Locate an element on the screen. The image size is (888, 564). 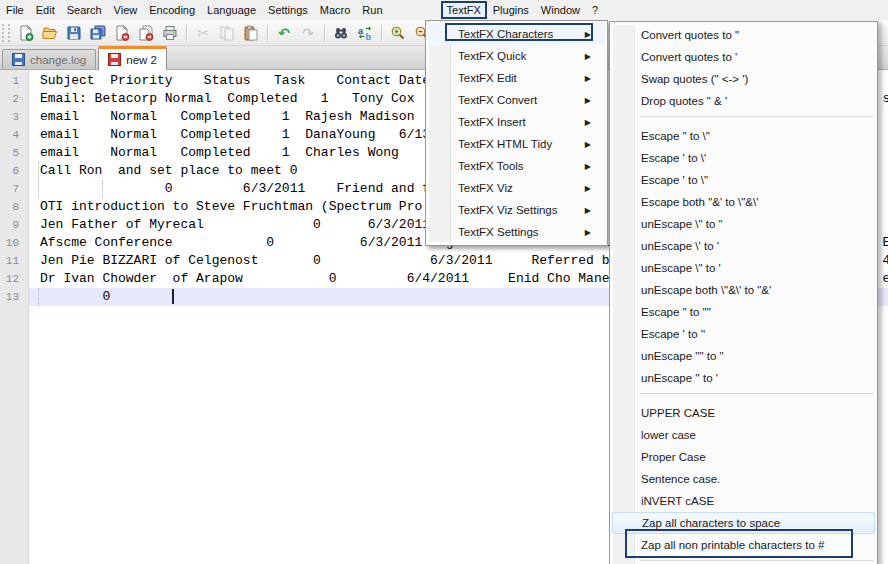
menubar-item-view: View is located at coordinates (126, 10).